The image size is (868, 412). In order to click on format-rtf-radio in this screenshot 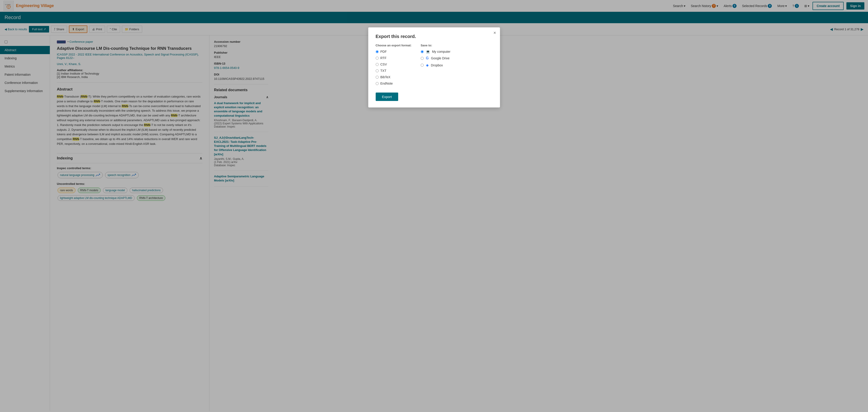, I will do `click(377, 58)`.